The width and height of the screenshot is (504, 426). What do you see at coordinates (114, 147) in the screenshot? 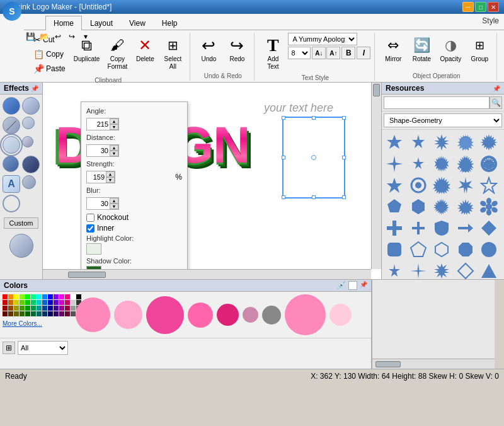
I see `distance-up-btn: ▲` at bounding box center [114, 147].